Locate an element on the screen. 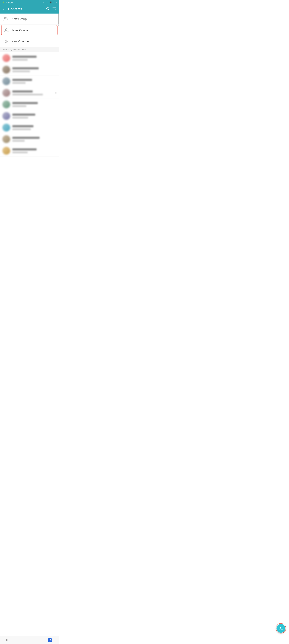 The height and width of the screenshot is (644, 289). new-contact-label: New Contact is located at coordinates (21, 30).